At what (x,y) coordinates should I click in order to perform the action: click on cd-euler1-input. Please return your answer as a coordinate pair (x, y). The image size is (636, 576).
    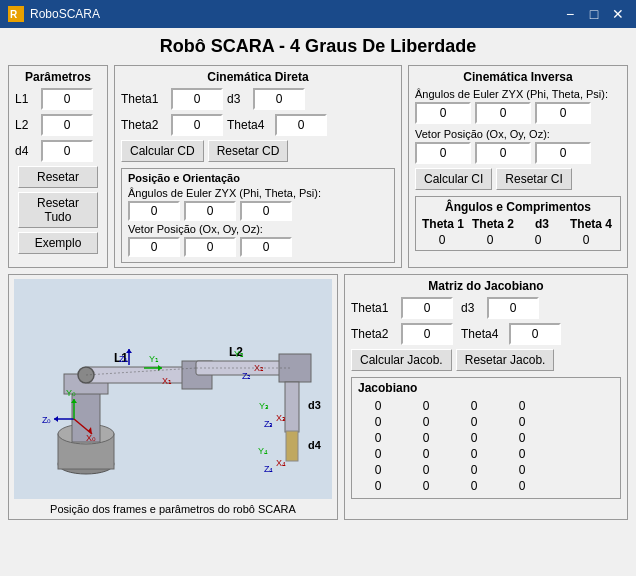
    Looking at the image, I should click on (154, 211).